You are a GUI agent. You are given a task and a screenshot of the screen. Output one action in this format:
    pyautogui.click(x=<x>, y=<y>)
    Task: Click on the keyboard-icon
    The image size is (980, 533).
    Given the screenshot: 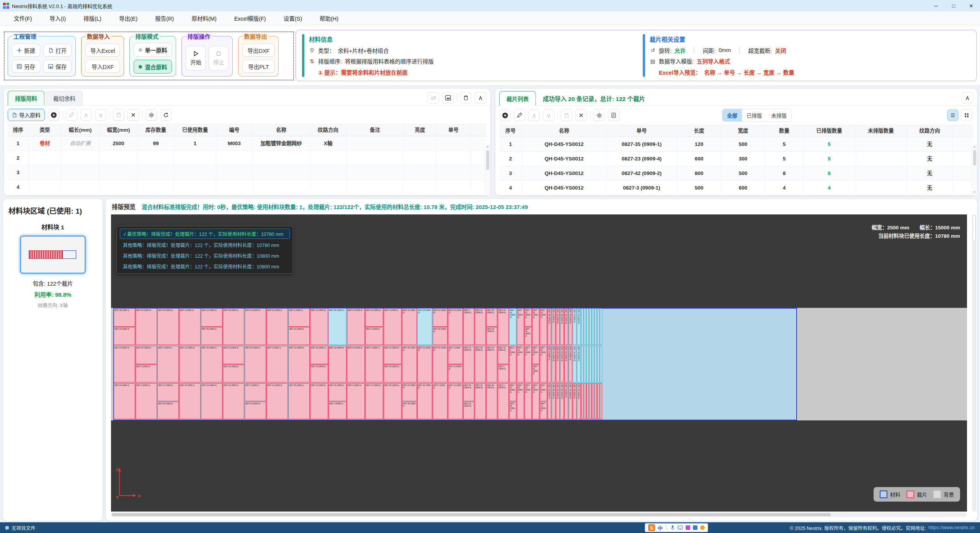 What is the action you would take?
    pyautogui.click(x=680, y=528)
    